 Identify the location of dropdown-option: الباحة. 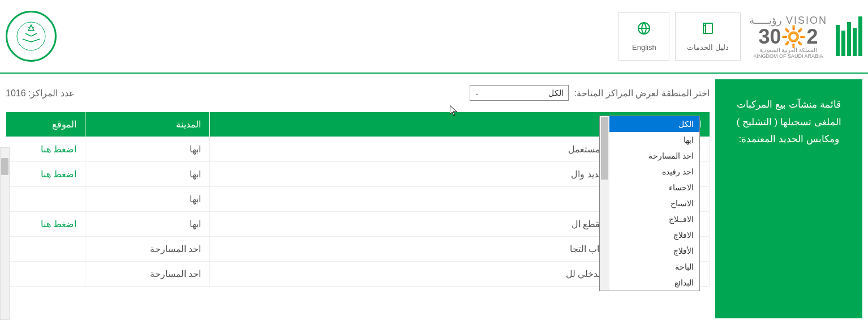
(650, 267).